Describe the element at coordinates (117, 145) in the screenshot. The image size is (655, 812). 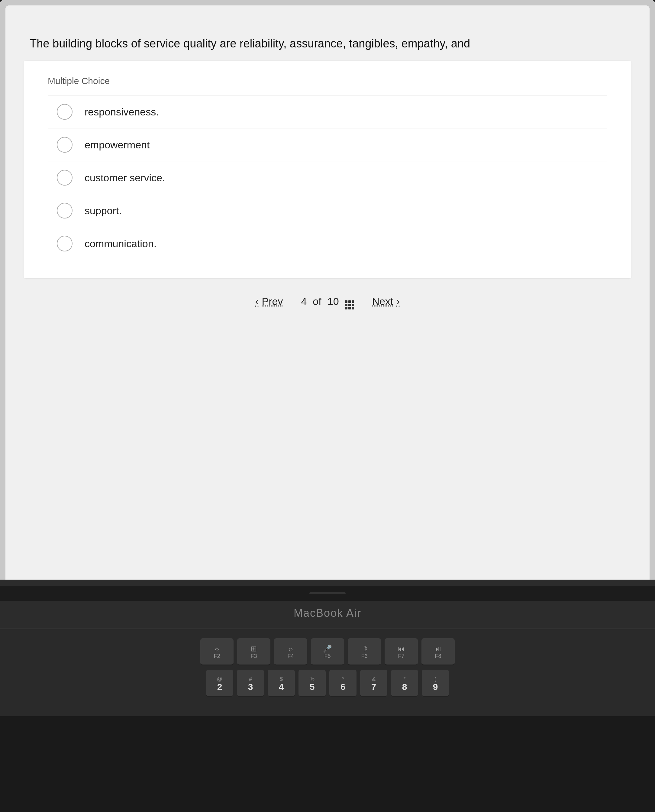
I see `option-b-text: empowerment` at that location.